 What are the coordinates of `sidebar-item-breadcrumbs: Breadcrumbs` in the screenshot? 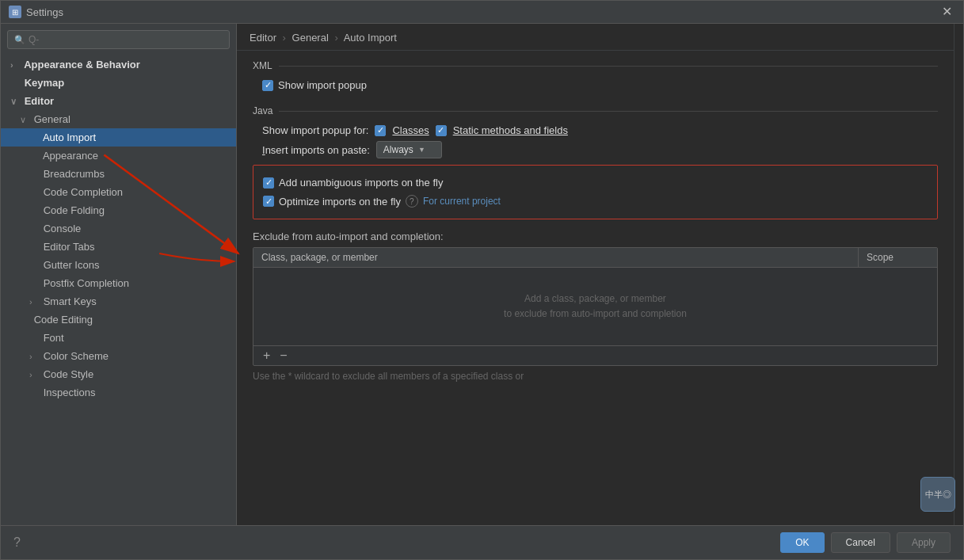 It's located at (119, 174).